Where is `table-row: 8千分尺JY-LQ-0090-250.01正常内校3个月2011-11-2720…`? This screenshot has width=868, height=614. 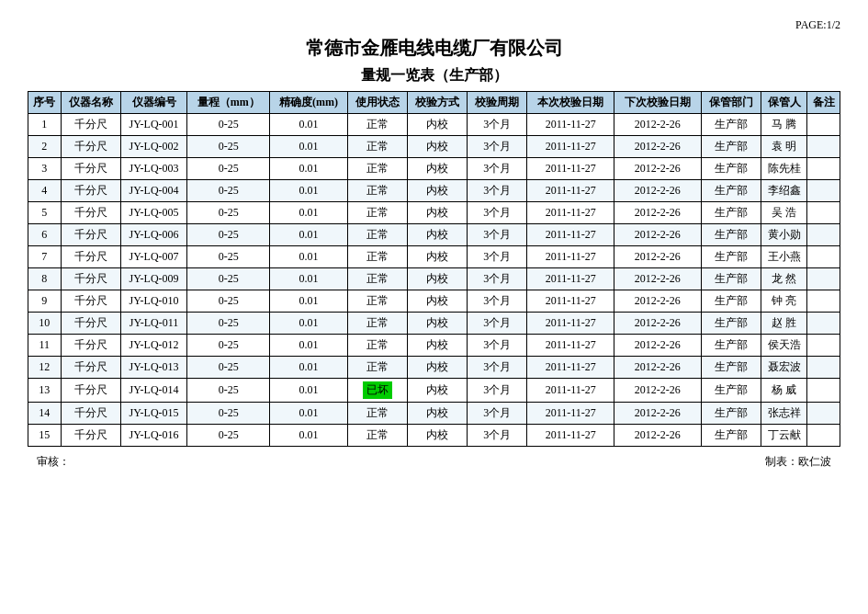
table-row: 8千分尺JY-LQ-0090-250.01正常内校3个月2011-11-2720… is located at coordinates (434, 279).